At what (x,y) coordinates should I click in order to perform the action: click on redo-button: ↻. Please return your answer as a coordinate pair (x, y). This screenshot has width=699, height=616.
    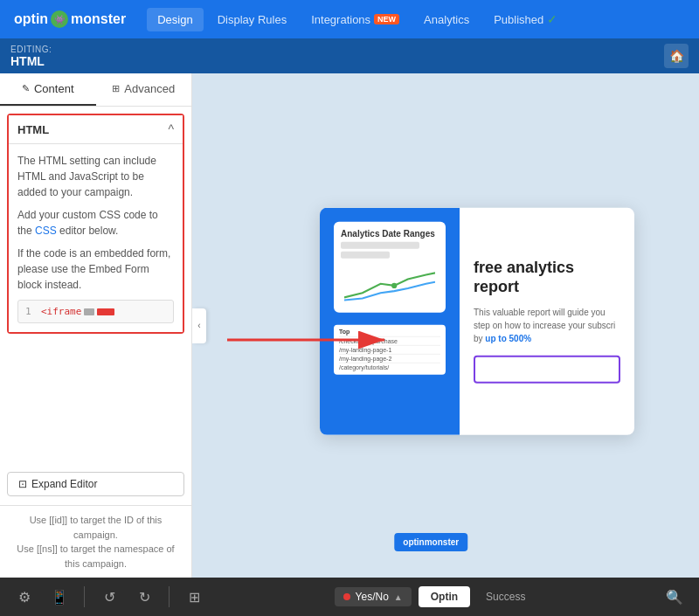
    Looking at the image, I should click on (144, 597).